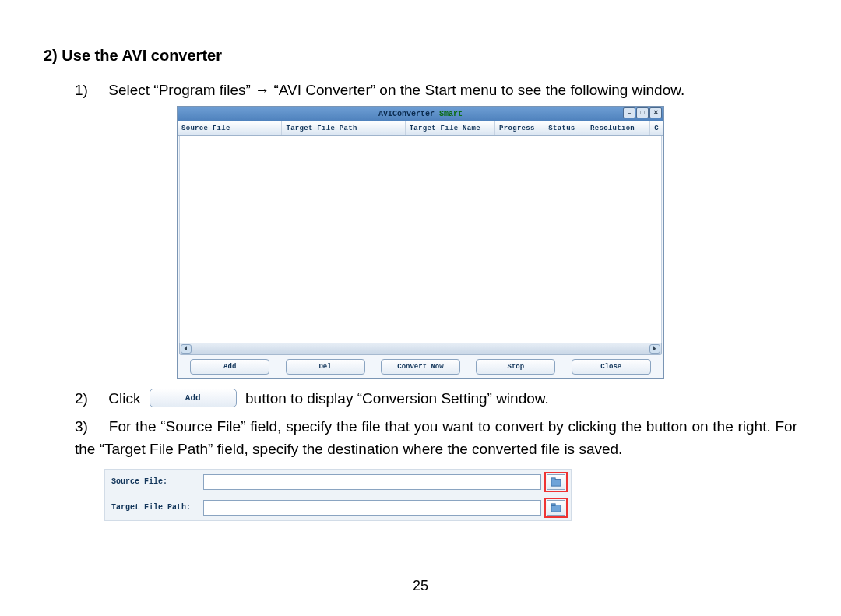  Describe the element at coordinates (420, 128) in the screenshot. I see `column-headers: Source File Target File Path Target File…` at that location.